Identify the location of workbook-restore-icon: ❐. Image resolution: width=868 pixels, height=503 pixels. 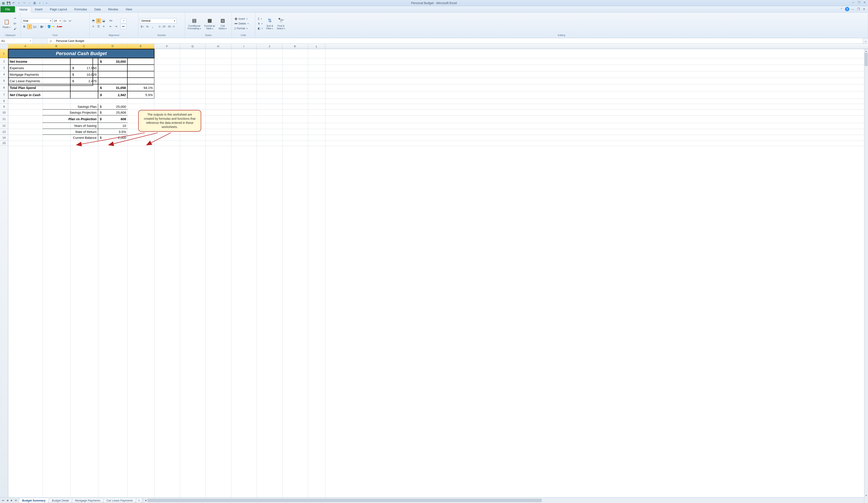
(858, 9).